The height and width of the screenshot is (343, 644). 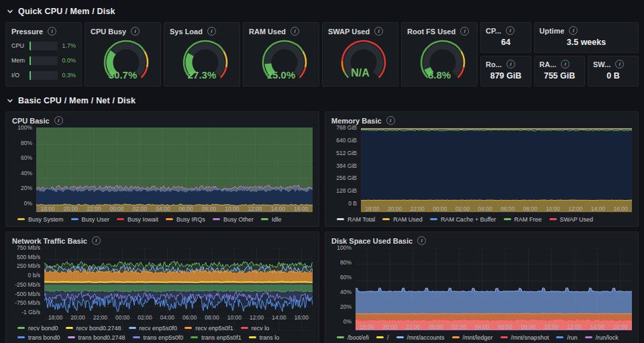 What do you see at coordinates (577, 219) in the screenshot?
I see `legend-label: SWAP Used` at bounding box center [577, 219].